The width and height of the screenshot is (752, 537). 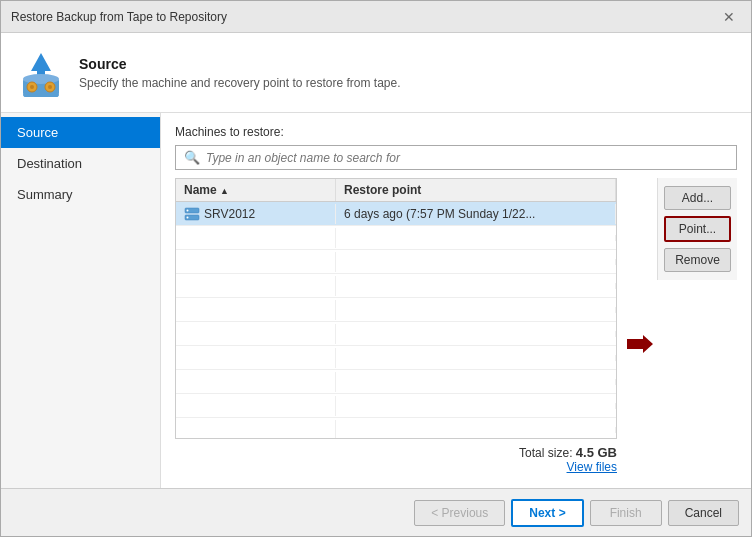 I want to click on total-size-area: Total size: 4.5 GB View files, so click(x=396, y=458).